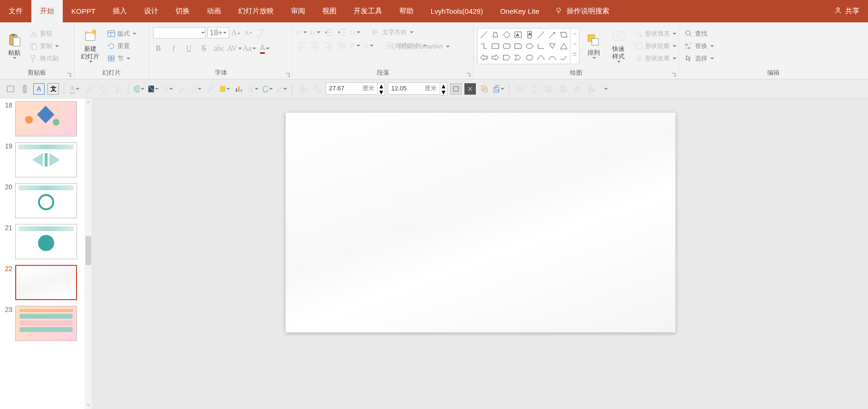 The image size is (868, 409). I want to click on tb-ungroup-icon, so click(317, 89).